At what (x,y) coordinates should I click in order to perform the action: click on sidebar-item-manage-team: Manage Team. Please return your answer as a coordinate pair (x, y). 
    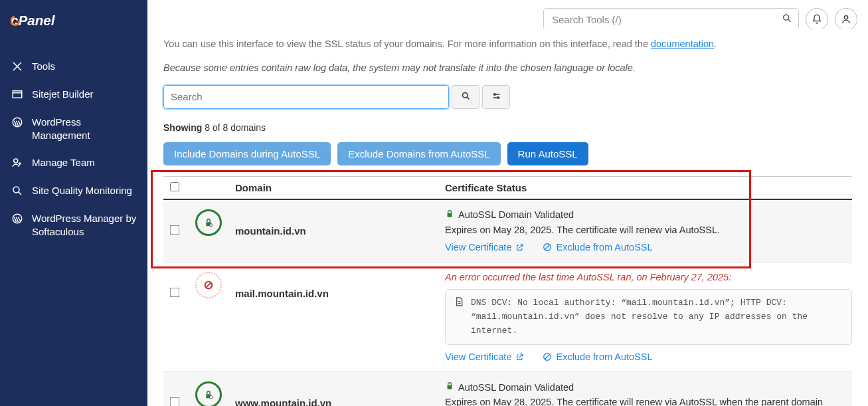
    Looking at the image, I should click on (74, 163).